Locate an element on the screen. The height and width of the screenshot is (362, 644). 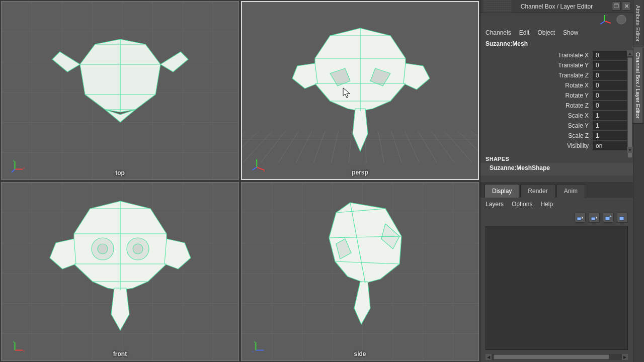
channel-row: Translate X is located at coordinates (556, 55).